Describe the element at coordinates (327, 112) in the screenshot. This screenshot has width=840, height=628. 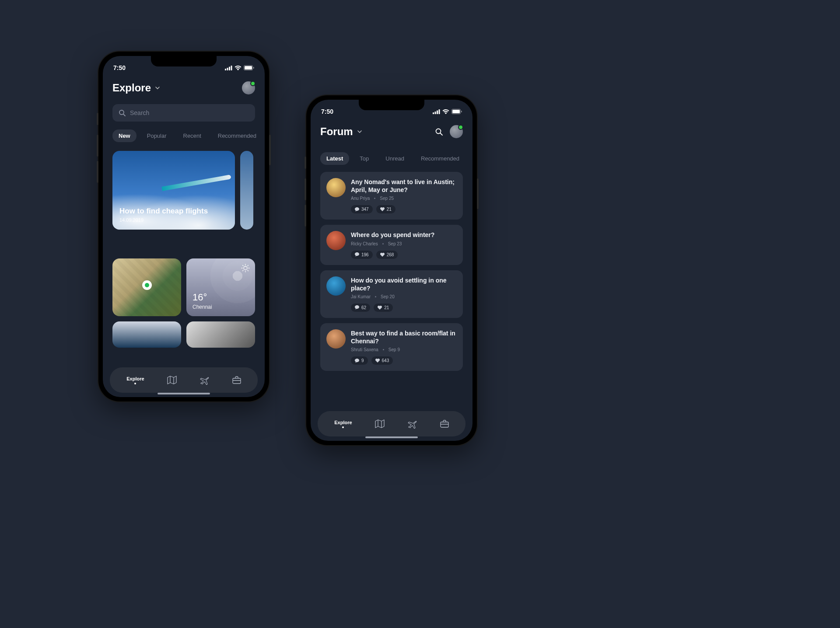
I see `status-time: 7:50` at that location.